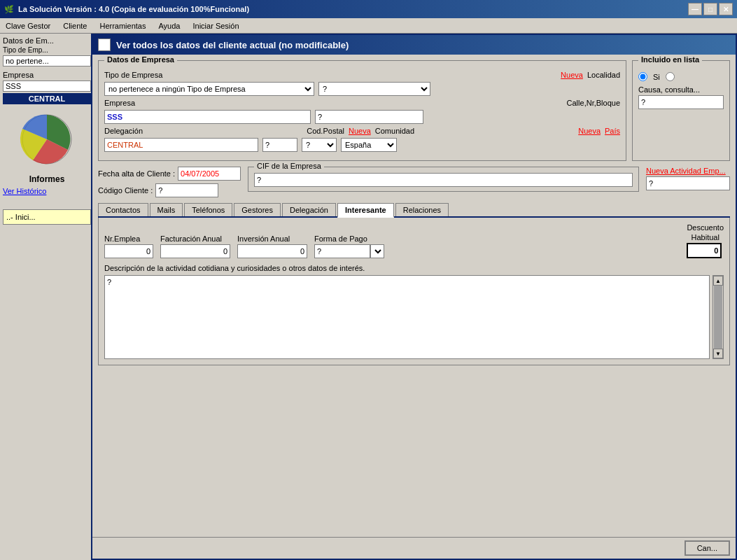 The height and width of the screenshot is (560, 737). What do you see at coordinates (181, 145) in the screenshot?
I see `delegacion-input` at bounding box center [181, 145].